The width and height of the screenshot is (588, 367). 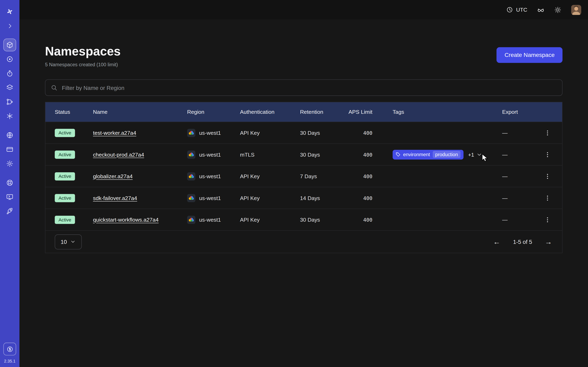 What do you see at coordinates (10, 12) in the screenshot?
I see `temporal-logo-icon` at bounding box center [10, 12].